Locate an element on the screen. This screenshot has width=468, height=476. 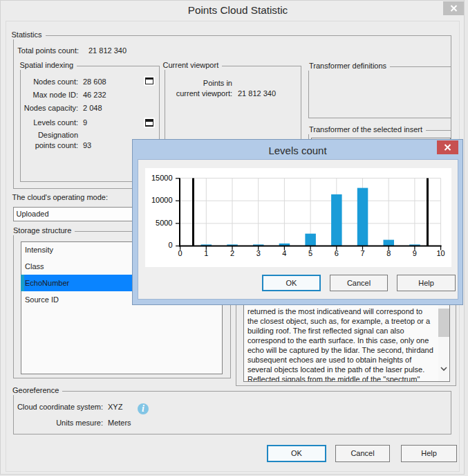
svg-text: 15000 is located at coordinates (162, 178).